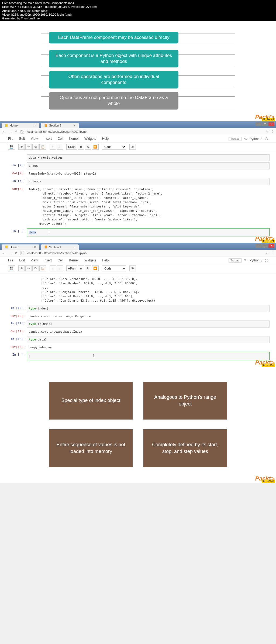 Image resolution: width=276 pixels, height=644 pixels. Describe the element at coordinates (268, 365) in the screenshot. I see `timestamp-3: 00:01:59` at that location.